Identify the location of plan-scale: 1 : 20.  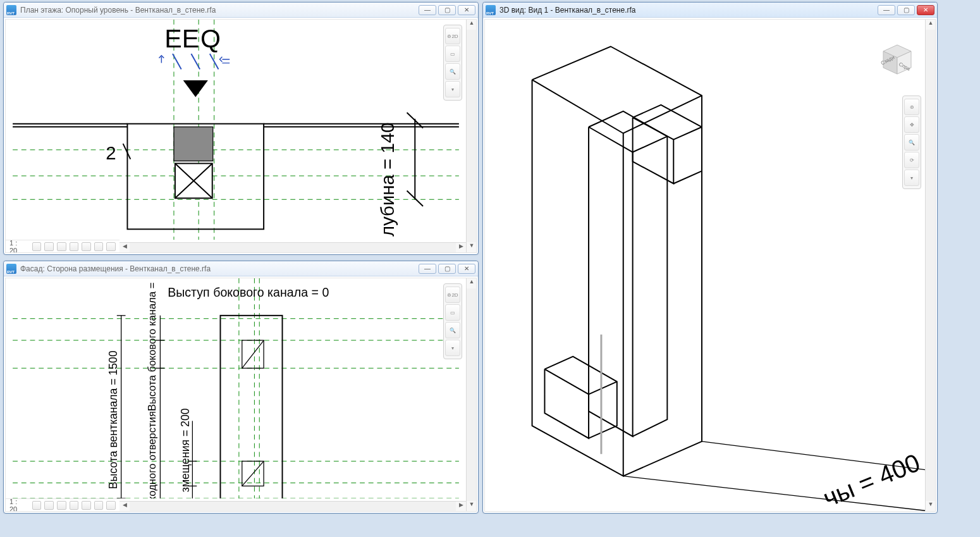
(18, 247).